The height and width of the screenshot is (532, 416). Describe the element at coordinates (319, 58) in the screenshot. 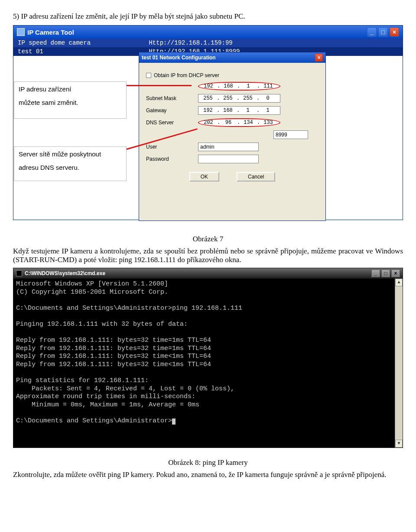

I see `dialog-close-button: ×` at that location.